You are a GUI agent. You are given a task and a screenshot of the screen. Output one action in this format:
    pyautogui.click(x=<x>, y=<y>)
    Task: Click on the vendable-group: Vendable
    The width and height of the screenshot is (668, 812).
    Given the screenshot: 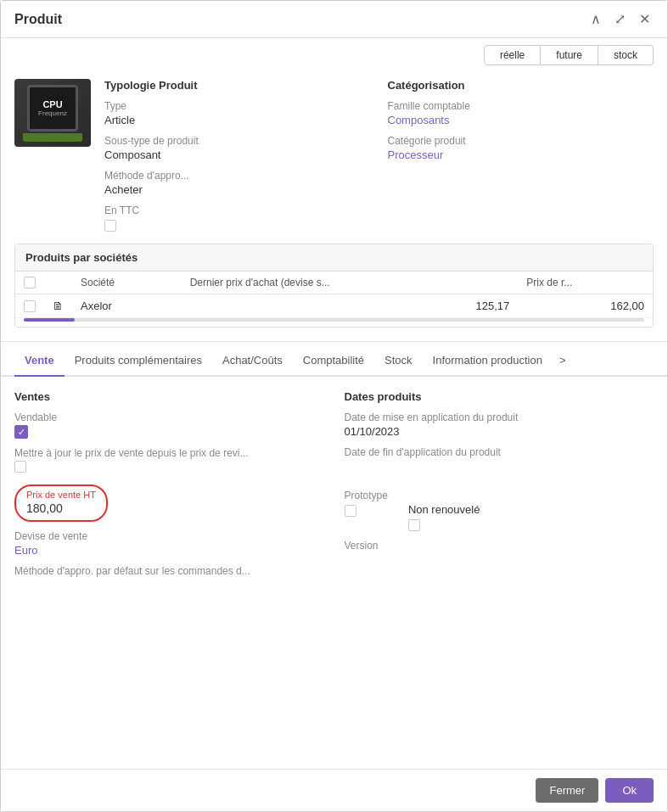 What is the action you would take?
    pyautogui.click(x=170, y=425)
    